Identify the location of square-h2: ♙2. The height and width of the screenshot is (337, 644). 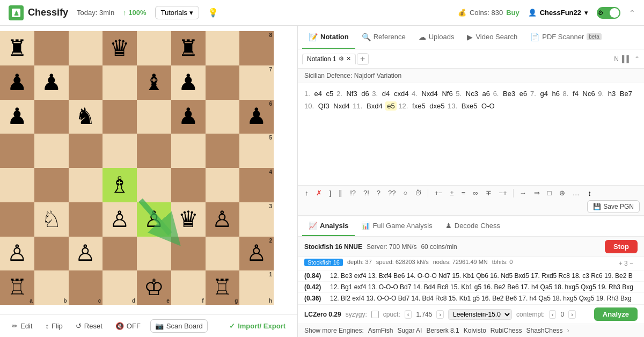
(257, 254).